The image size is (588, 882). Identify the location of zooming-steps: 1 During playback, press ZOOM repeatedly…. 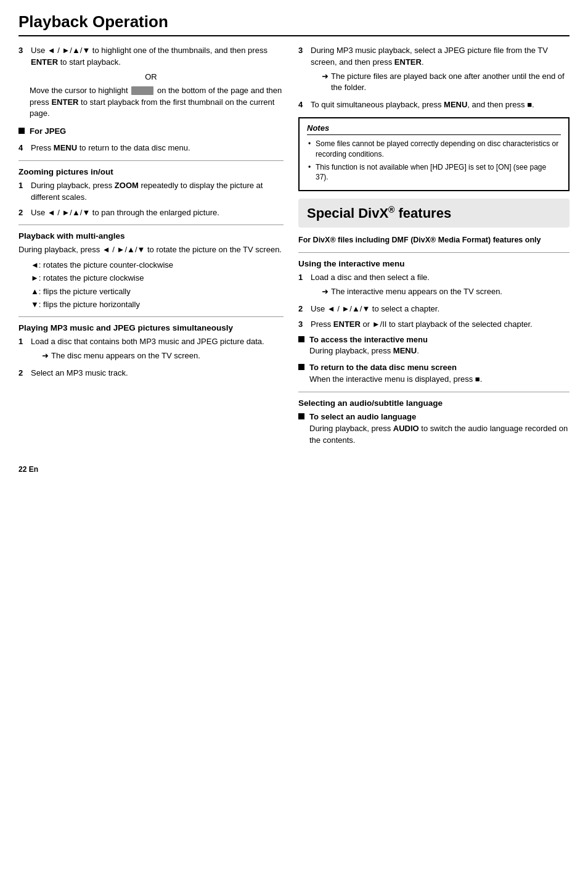
(151, 200).